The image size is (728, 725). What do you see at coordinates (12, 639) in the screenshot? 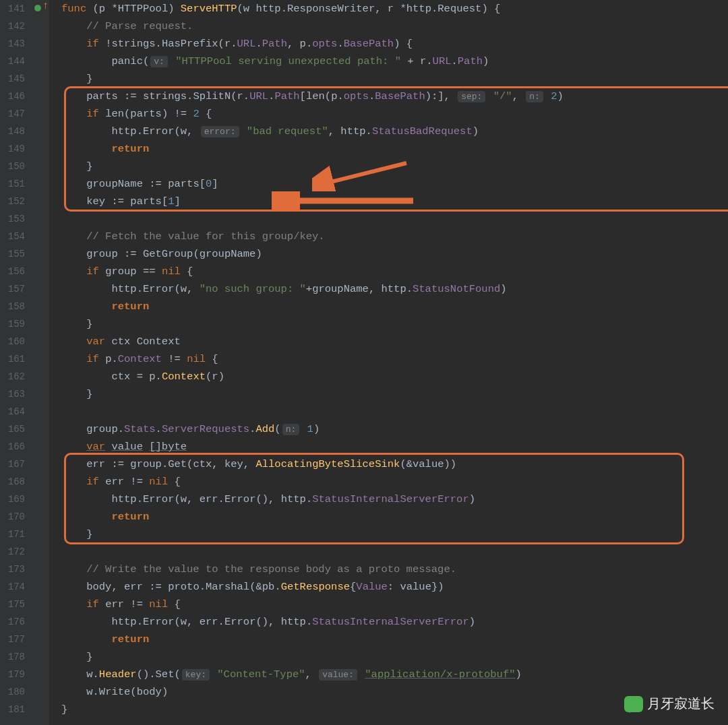
I see `line-number: 177` at bounding box center [12, 639].